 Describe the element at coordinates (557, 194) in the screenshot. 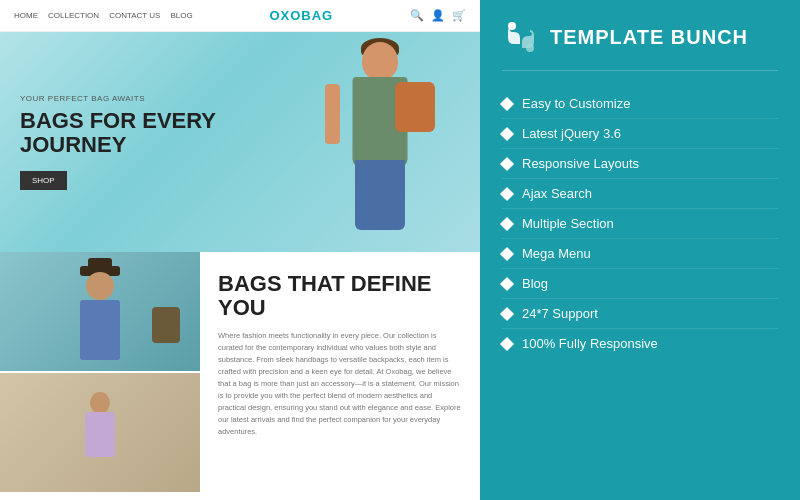

I see `feature-label-3: Ajax Search` at that location.